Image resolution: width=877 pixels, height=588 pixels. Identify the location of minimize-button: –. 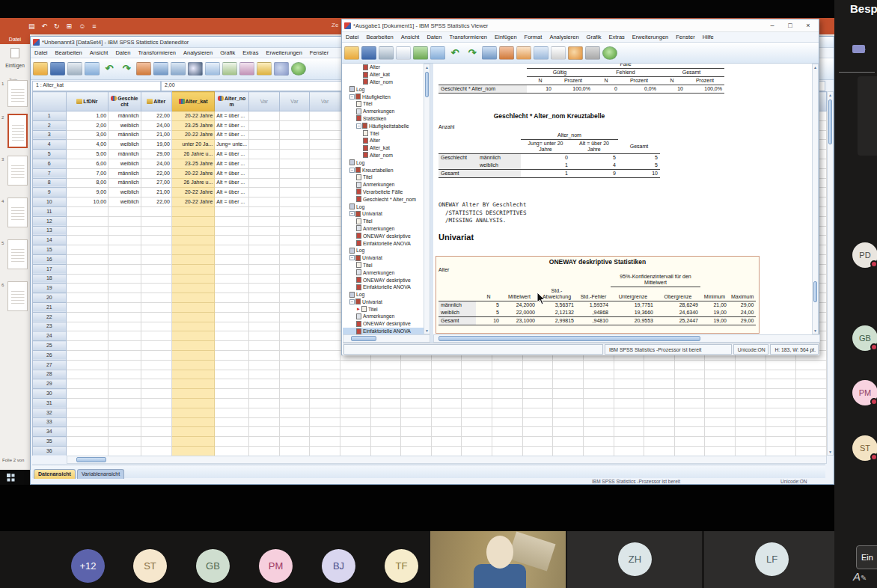
(772, 25).